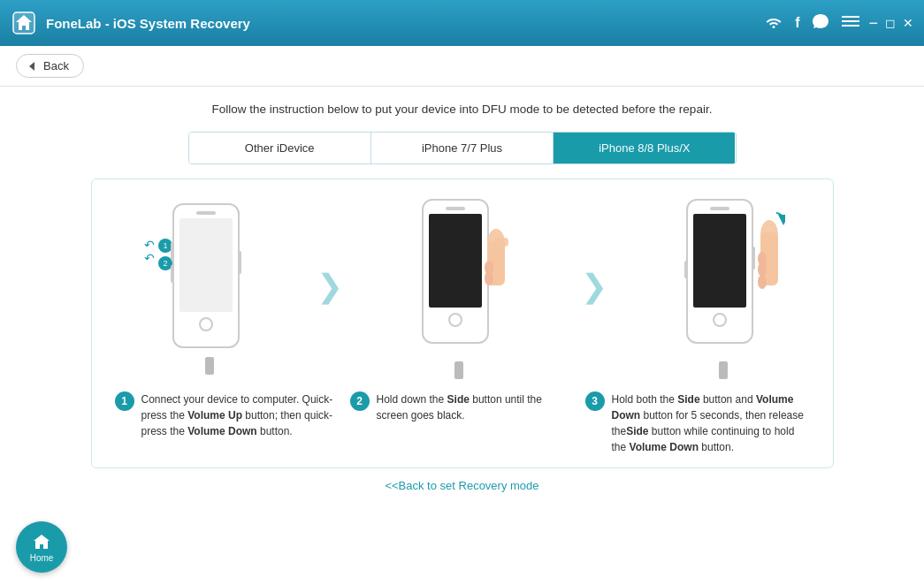 The width and height of the screenshot is (924, 585). Describe the element at coordinates (798, 23) in the screenshot. I see `facebook-icon: f` at that location.